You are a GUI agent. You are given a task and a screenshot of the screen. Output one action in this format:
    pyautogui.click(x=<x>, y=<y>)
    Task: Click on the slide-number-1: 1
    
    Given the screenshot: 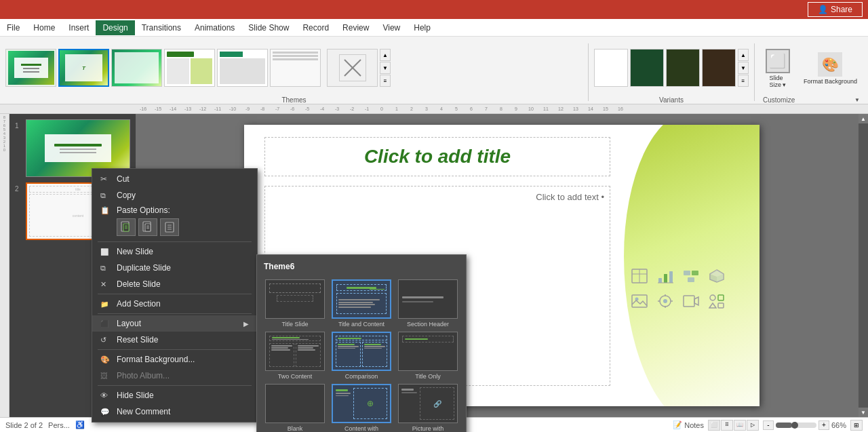 What is the action you would take?
    pyautogui.click(x=19, y=125)
    